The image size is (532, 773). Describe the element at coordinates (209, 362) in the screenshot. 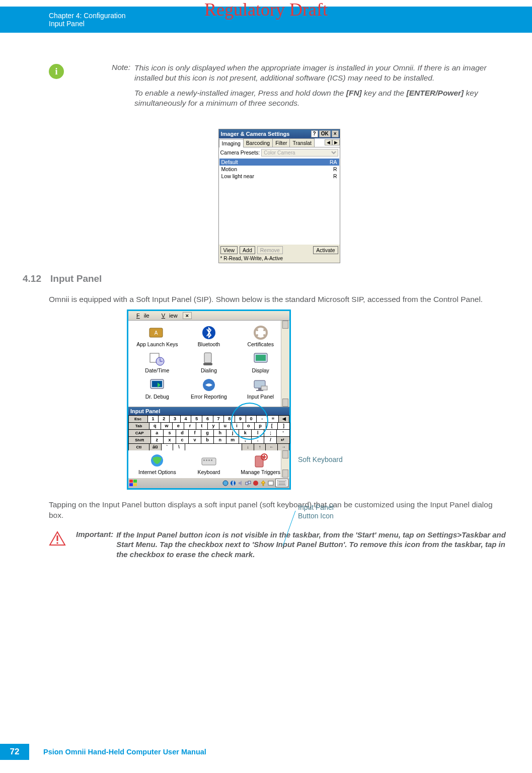

I see `icon-dialing: Dialing` at that location.